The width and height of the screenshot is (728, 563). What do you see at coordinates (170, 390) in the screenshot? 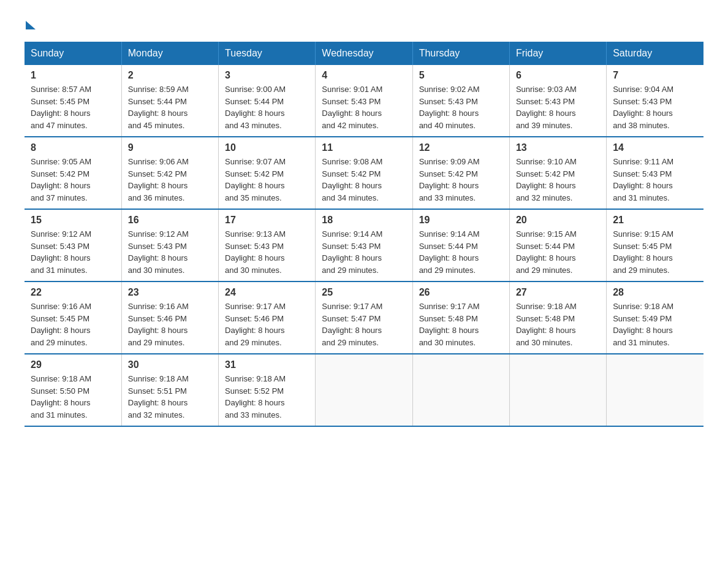
I see `day-cell: 30 Sunrise: 9:18 AM Sunset: 5:51 PM Dayl…` at bounding box center [170, 390].